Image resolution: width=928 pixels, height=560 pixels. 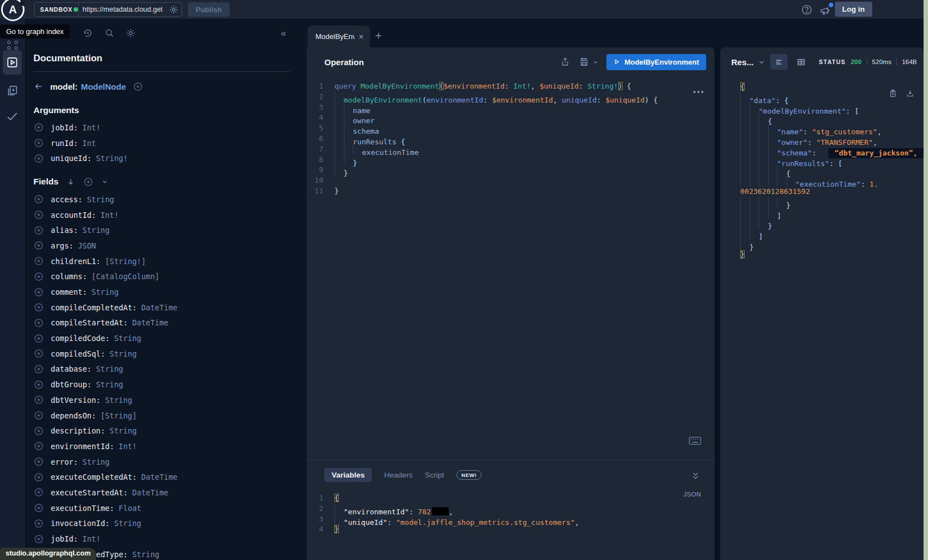 I want to click on close-tab-icon, so click(x=361, y=37).